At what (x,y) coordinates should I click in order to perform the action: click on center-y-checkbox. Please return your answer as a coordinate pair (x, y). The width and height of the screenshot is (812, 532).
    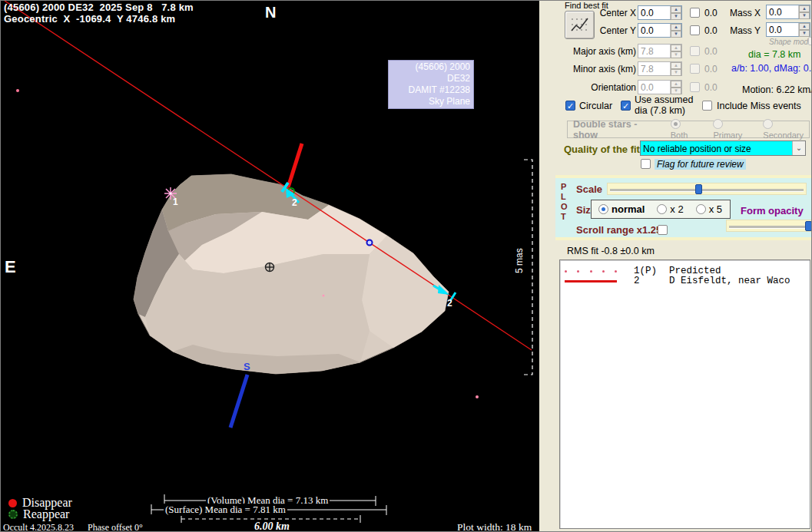
    Looking at the image, I should click on (694, 31).